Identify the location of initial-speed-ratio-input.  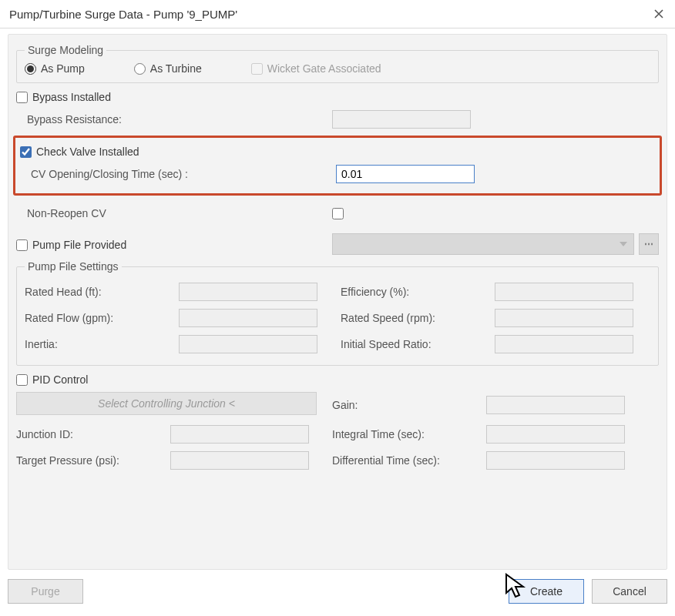
(564, 344).